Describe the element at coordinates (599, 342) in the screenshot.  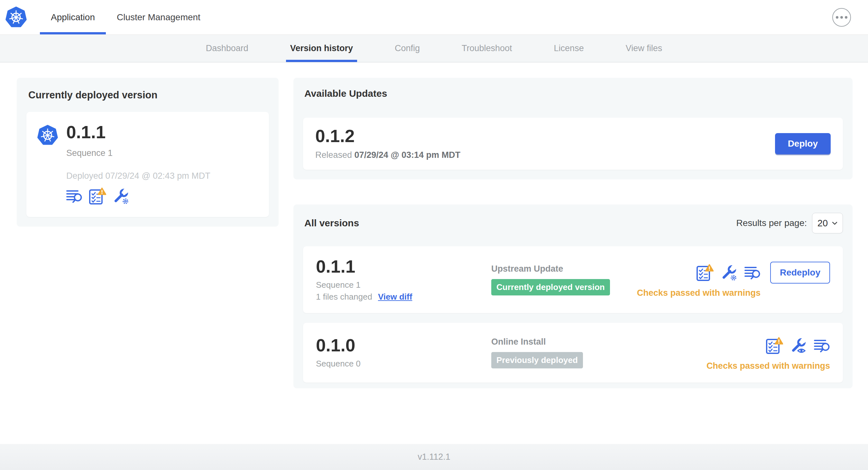
I see `version-source: Online Install` at that location.